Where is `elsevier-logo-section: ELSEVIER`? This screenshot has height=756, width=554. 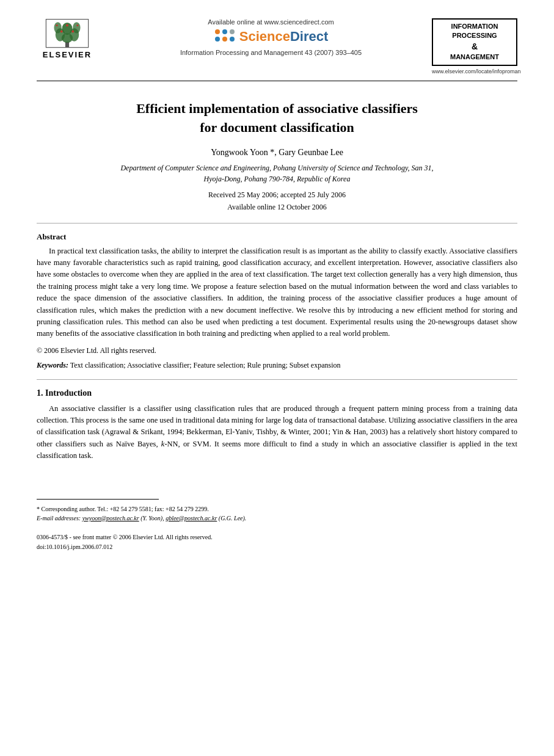 elsevier-logo-section: ELSEVIER is located at coordinates (73, 40).